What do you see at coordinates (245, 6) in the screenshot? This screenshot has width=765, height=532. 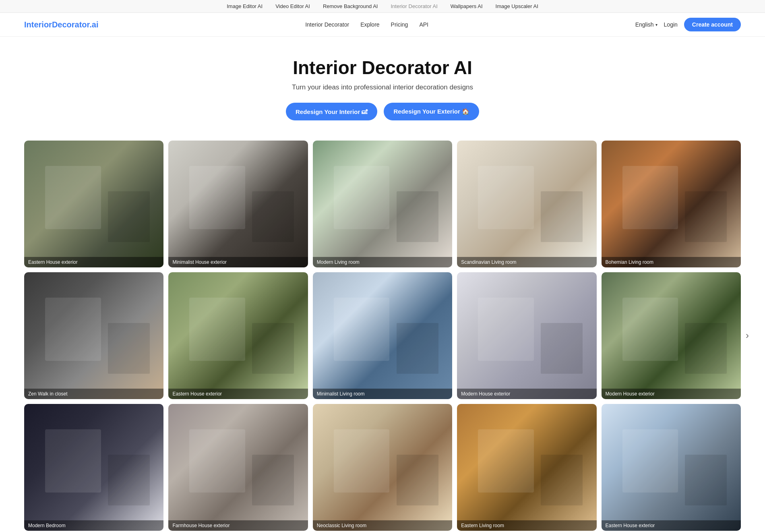 I see `topbar-link-image-editor: Image Editor AI` at bounding box center [245, 6].